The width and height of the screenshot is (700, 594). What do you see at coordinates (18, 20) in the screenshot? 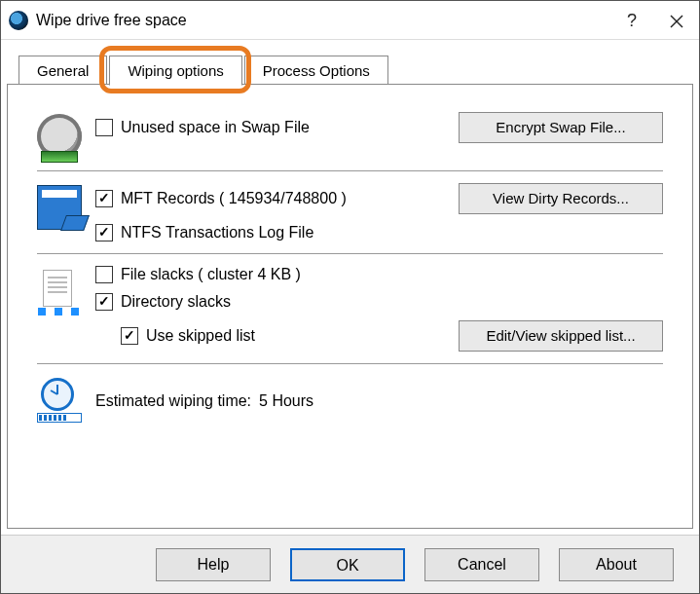
I see `app-icon` at bounding box center [18, 20].